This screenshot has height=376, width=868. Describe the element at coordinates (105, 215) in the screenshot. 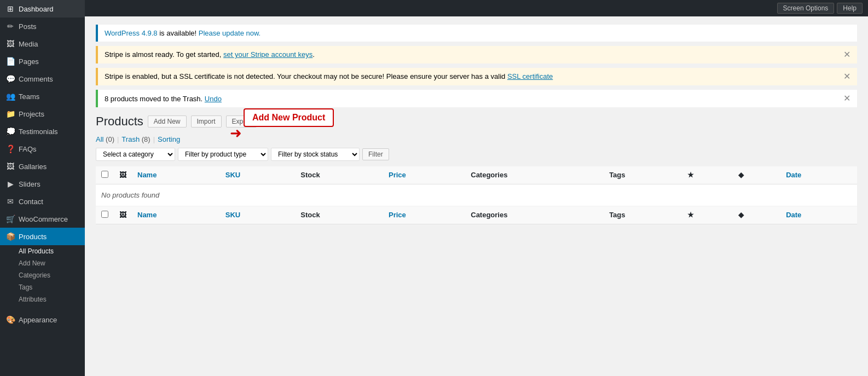

I see `select-all-footer-checkbox` at that location.